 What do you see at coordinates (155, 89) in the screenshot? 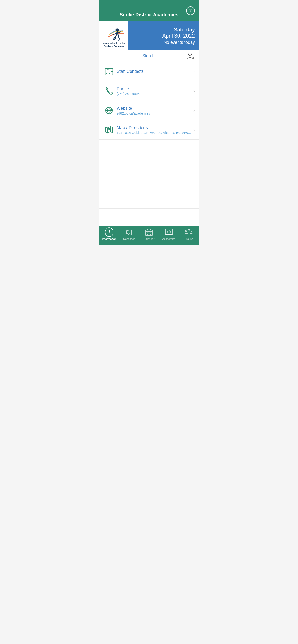
I see `phone-label: Phone` at bounding box center [155, 89].